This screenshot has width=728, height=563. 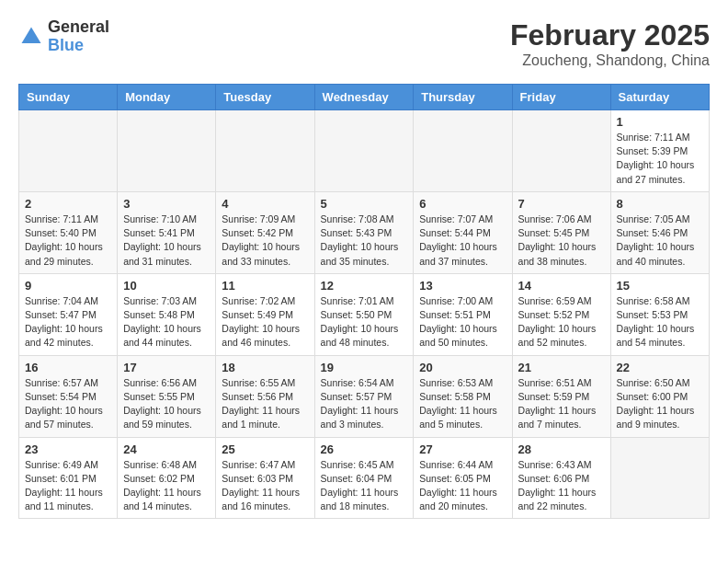 What do you see at coordinates (364, 232) in the screenshot?
I see `week-row: 2Sunrise: 7:11 AM Sunset: 5:40 PM Daylig…` at bounding box center [364, 232].